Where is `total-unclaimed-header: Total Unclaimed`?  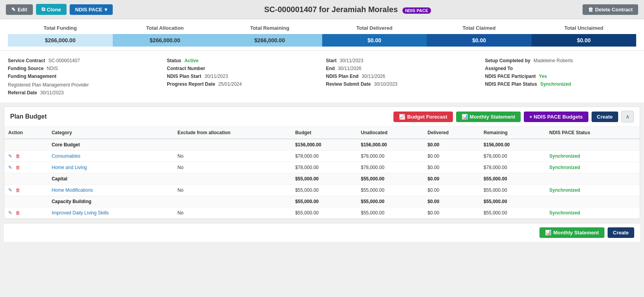
total-unclaimed-header: Total Unclaimed is located at coordinates (584, 28).